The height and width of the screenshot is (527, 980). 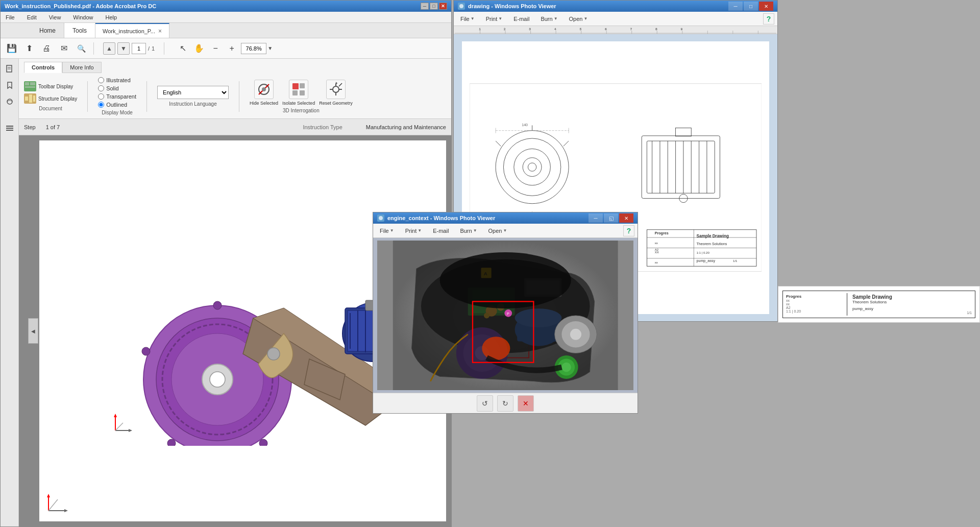 What do you see at coordinates (183, 49) in the screenshot?
I see `cursor-tool-button: ↖` at bounding box center [183, 49].